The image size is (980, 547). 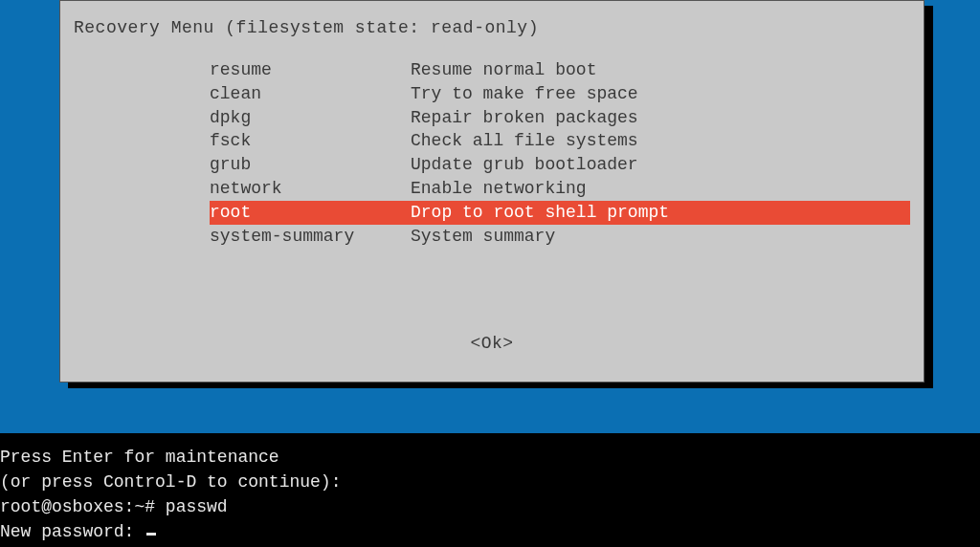 I want to click on menu-item-key: system-summary, so click(x=310, y=237).